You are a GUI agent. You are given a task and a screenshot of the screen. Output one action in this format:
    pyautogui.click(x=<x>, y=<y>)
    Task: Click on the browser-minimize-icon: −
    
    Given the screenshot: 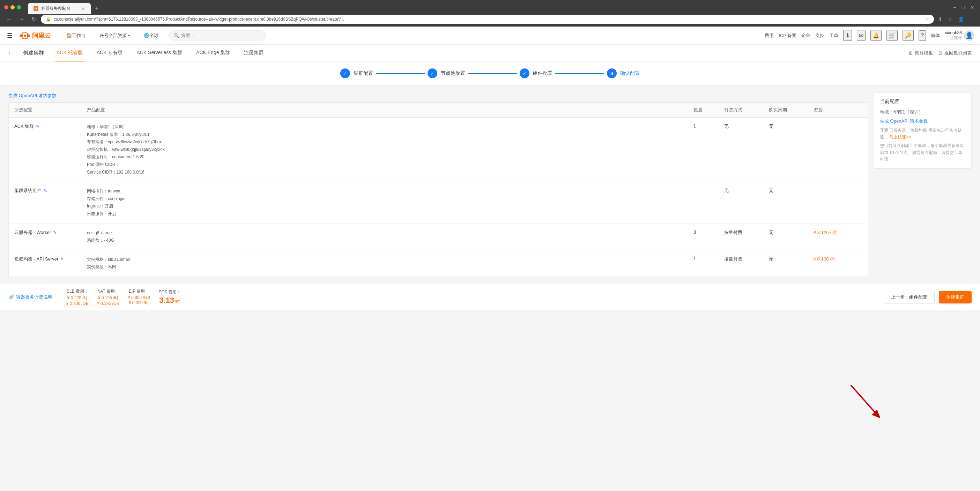 What is the action you would take?
    pyautogui.click(x=955, y=7)
    